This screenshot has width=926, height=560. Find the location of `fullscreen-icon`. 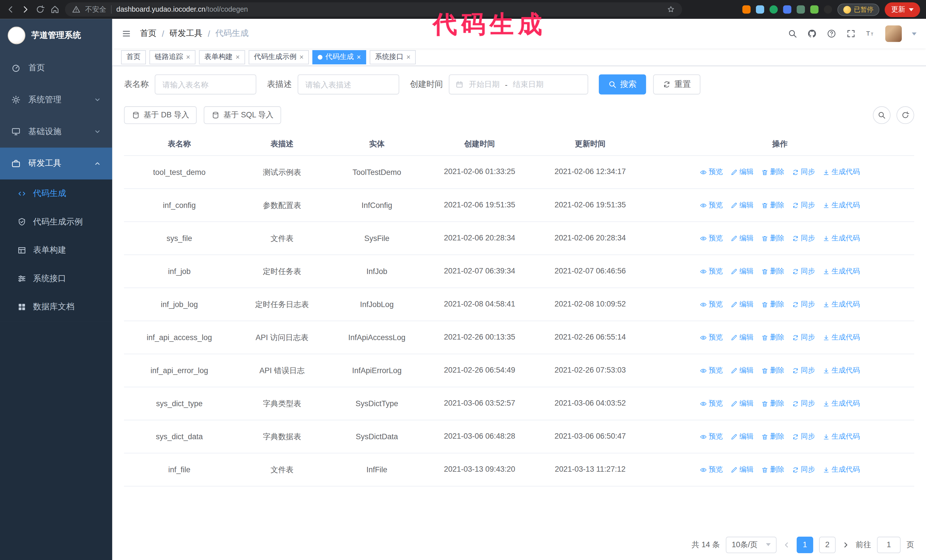

fullscreen-icon is located at coordinates (851, 34).